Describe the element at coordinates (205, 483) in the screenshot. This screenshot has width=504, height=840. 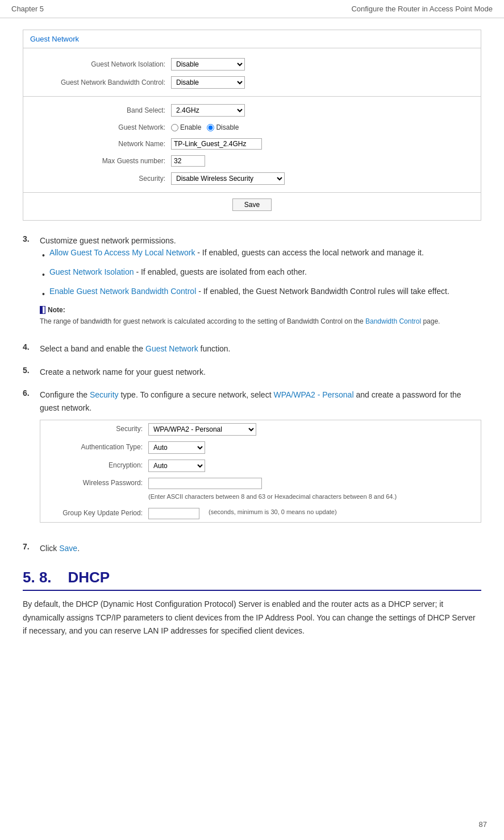
I see `sec-password-control` at that location.